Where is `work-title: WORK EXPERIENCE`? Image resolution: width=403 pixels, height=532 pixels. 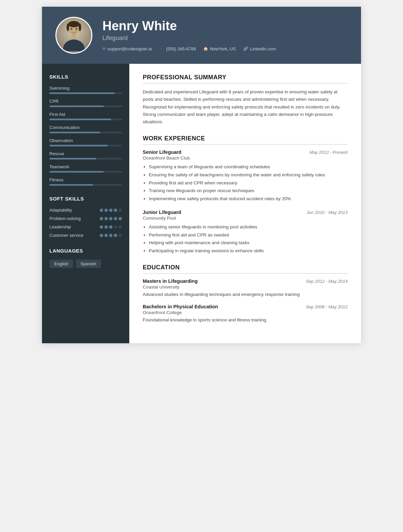 work-title: WORK EXPERIENCE is located at coordinates (245, 140).